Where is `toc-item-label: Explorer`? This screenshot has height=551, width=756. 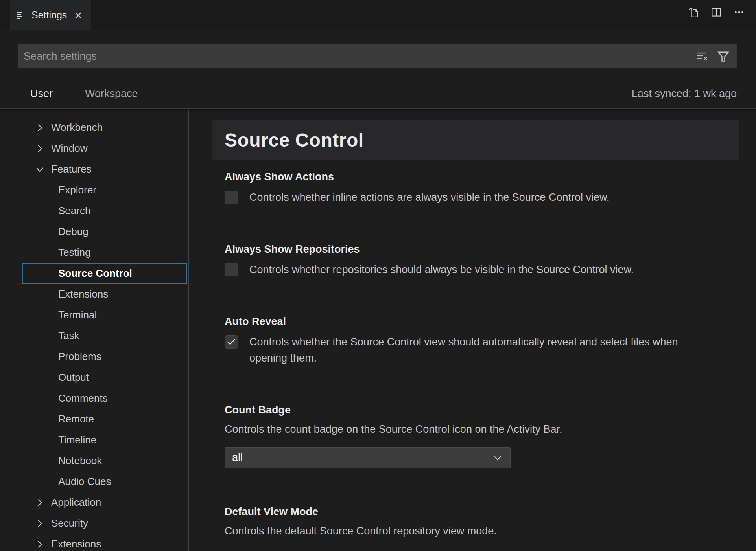
toc-item-label: Explorer is located at coordinates (77, 190).